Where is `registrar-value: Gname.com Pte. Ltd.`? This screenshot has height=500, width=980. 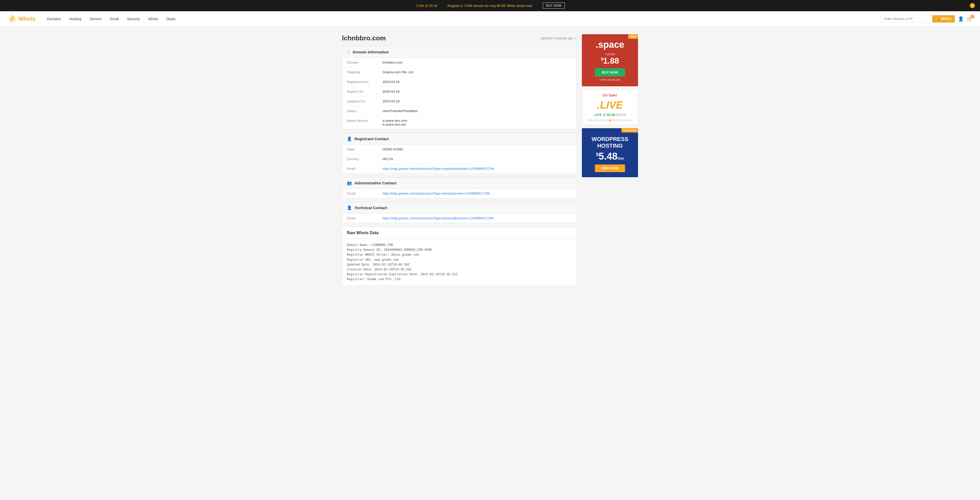 registrar-value: Gname.com Pte. Ltd. is located at coordinates (477, 72).